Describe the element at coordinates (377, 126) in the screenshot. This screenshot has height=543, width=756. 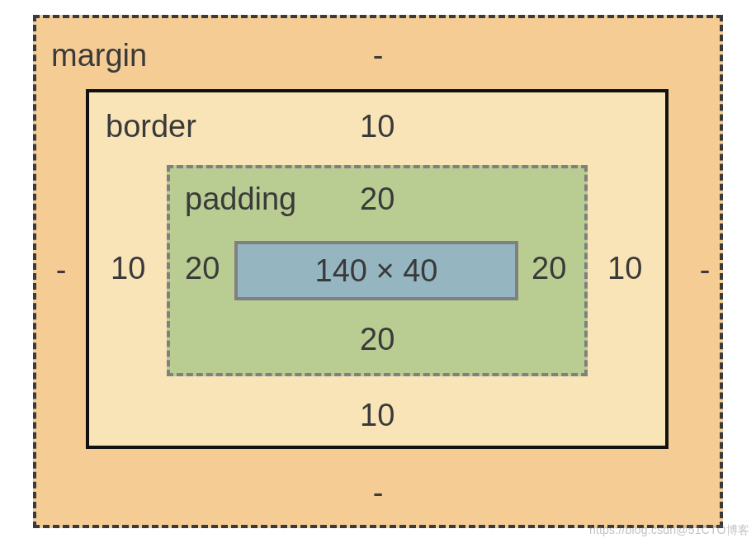
I see `border-top-value: 10` at that location.